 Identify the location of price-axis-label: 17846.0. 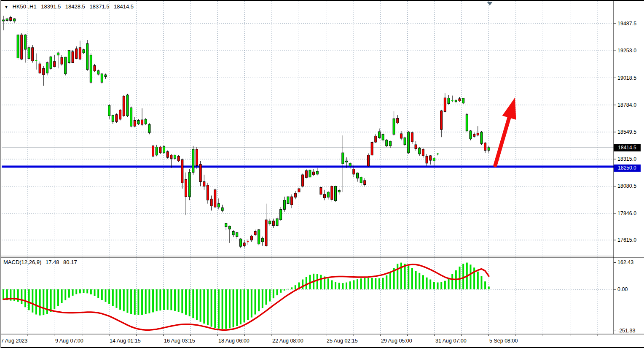
(627, 213).